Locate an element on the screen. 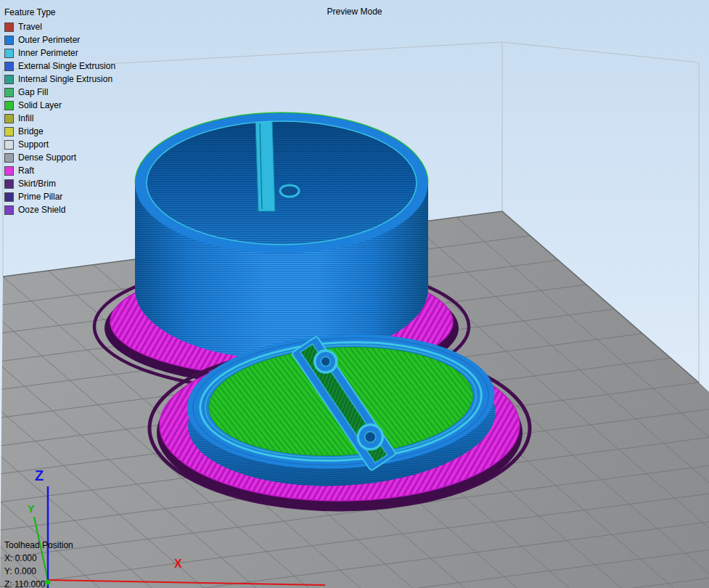  toolhead-position-panel: Toolhead Position X: 0.000 Y: 0.000 Z: 1… is located at coordinates (39, 563).